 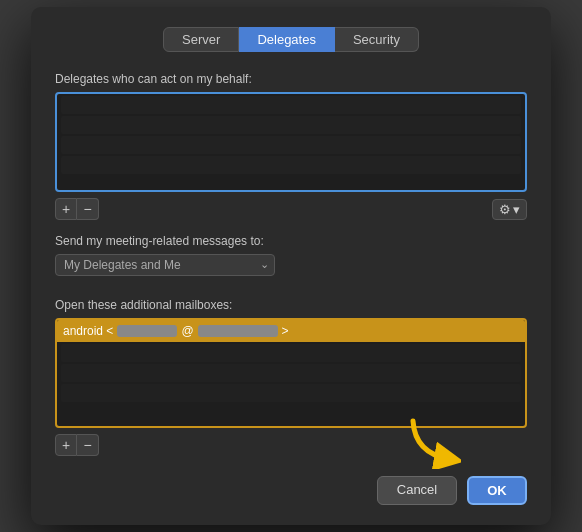 What do you see at coordinates (88, 331) in the screenshot?
I see `mailbox-prefix: android <` at bounding box center [88, 331].